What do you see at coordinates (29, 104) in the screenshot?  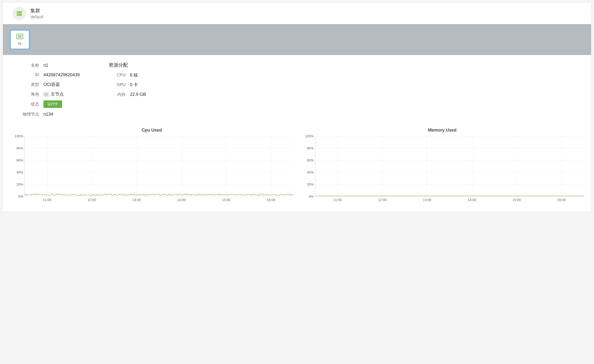 I see `label-status: 状态` at bounding box center [29, 104].